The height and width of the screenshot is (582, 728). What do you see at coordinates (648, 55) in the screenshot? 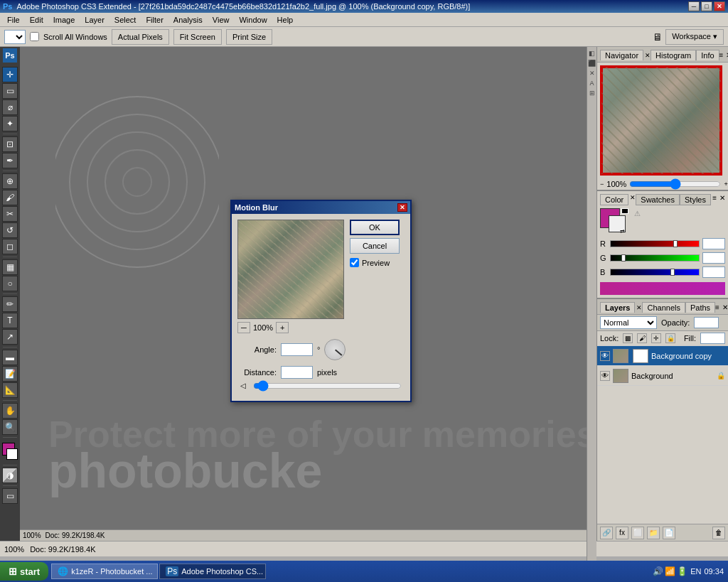
I see `navigator-tab-close: ✕` at bounding box center [648, 55].